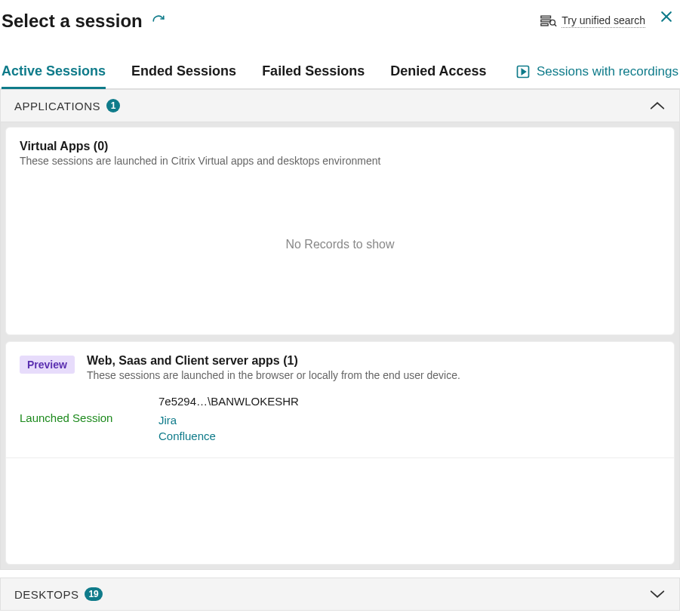  I want to click on play-recordings-icon, so click(523, 72).